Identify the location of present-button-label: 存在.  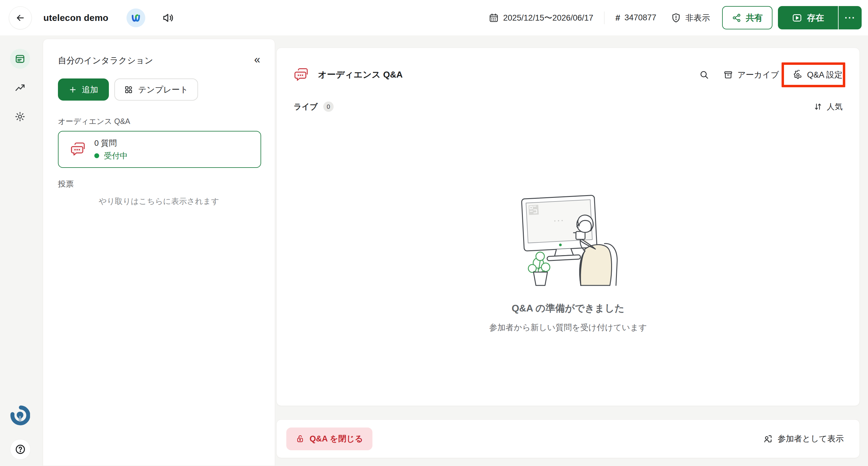
(815, 18).